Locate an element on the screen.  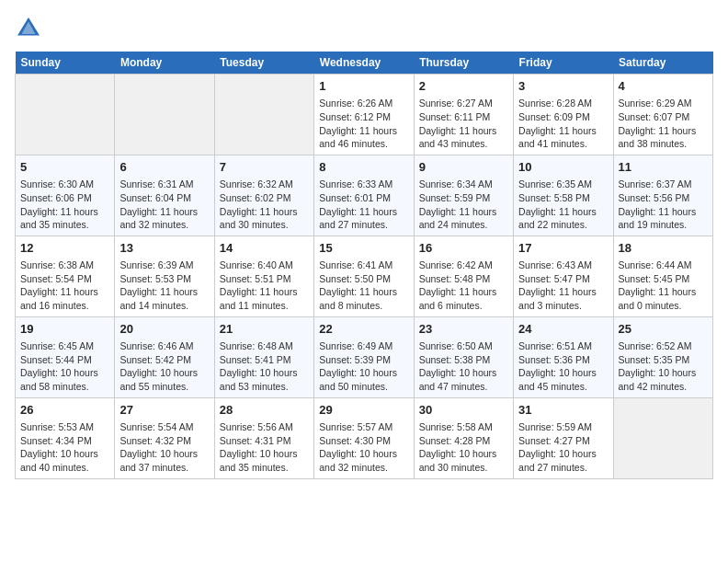
day-info: Sunset: 5:35 PM is located at coordinates (664, 361).